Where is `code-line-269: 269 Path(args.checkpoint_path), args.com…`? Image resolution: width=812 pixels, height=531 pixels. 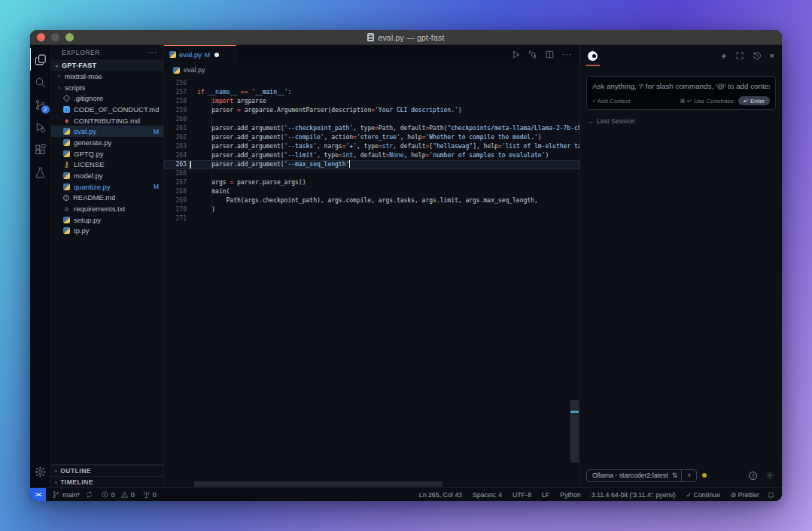 code-line-269: 269 Path(args.checkpoint_path), args.com… is located at coordinates (372, 201).